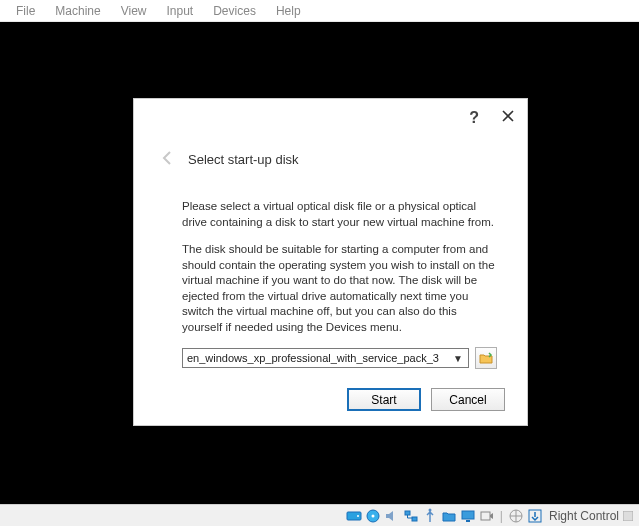  Describe the element at coordinates (78, 11) in the screenshot. I see `menu-machine: Machine` at that location.